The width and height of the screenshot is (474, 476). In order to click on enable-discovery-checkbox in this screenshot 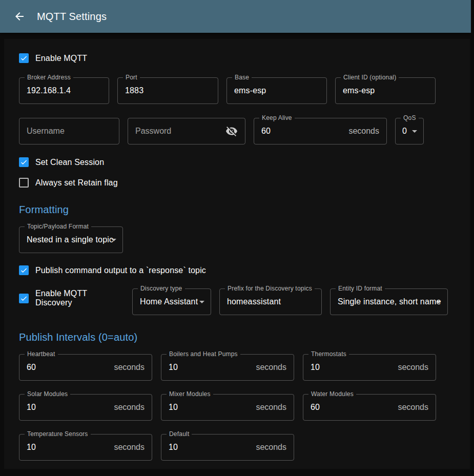, I will do `click(24, 298)`.